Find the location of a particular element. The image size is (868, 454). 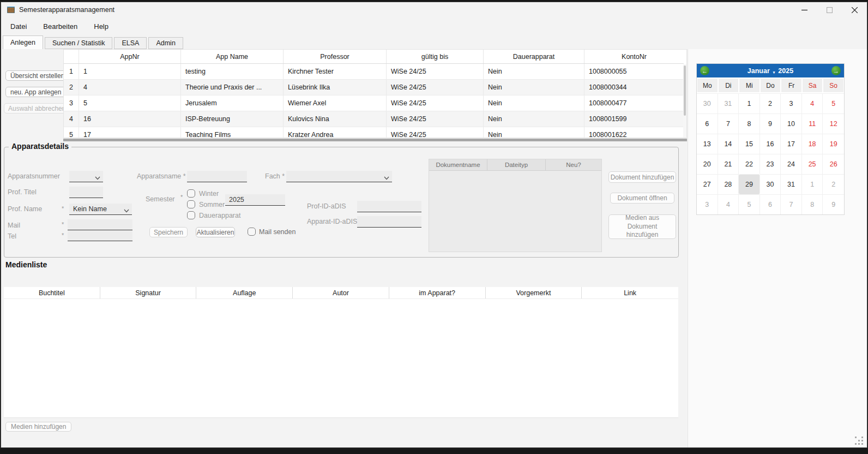

medien-column-im-apparat: im Apparat? is located at coordinates (437, 292).